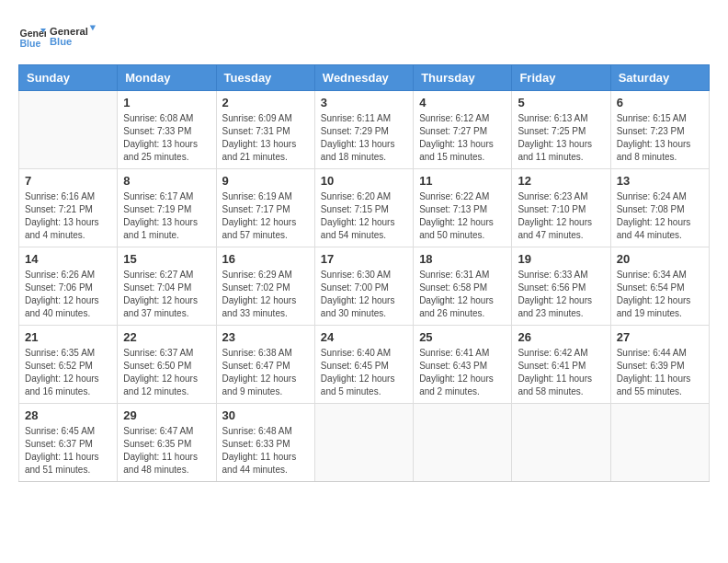 The width and height of the screenshot is (728, 563). Describe the element at coordinates (364, 373) in the screenshot. I see `day-info: Sunrise: 6:40 AMSunset: 6:45 PMDaylight:…` at that location.